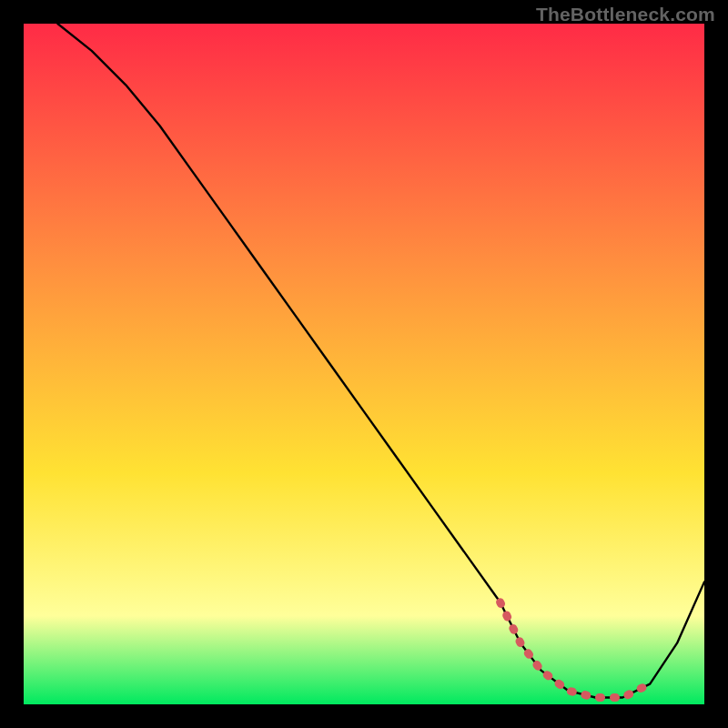 The image size is (728, 728). Describe the element at coordinates (626, 15) in the screenshot. I see `watermark-text: TheBottleneck.com` at that location.